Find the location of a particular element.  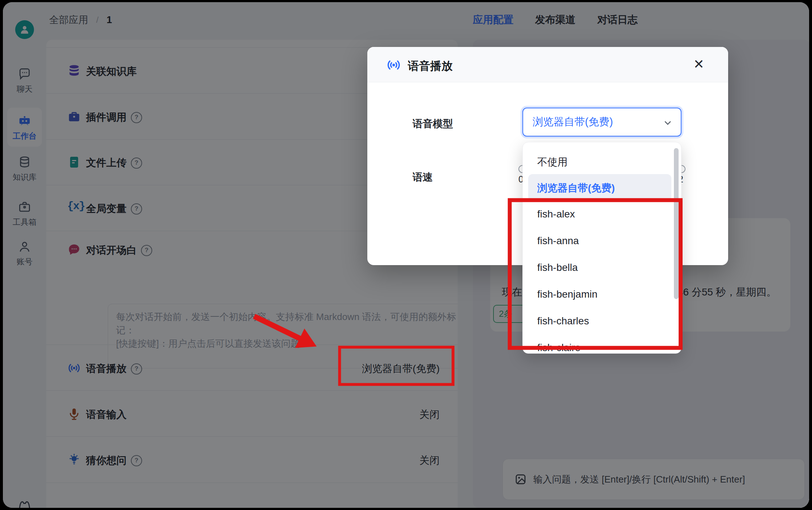

dropdown-scrollbar is located at coordinates (676, 224).